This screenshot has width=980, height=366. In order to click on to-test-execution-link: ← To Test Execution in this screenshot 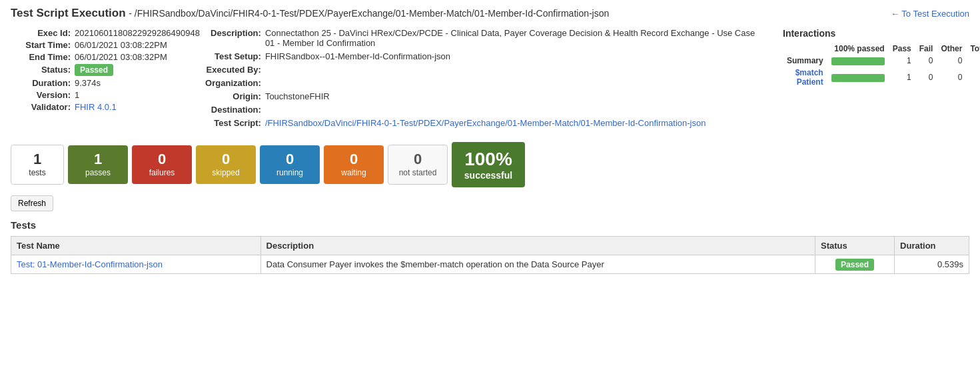, I will do `click(930, 13)`.